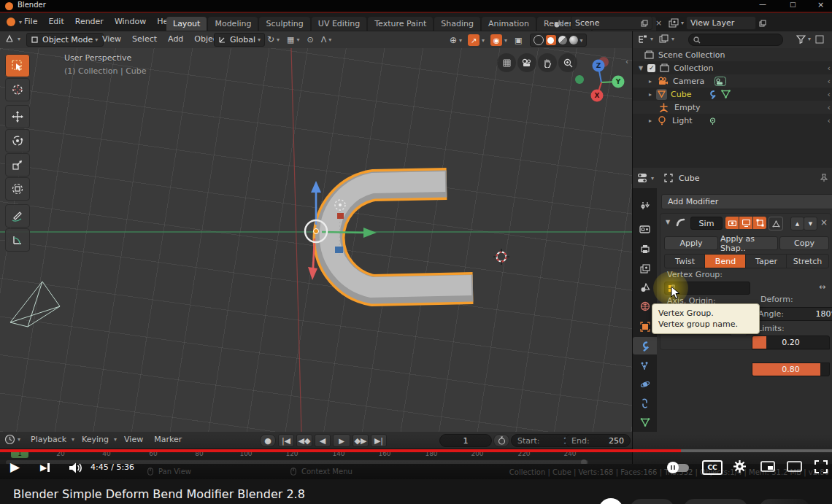 The image size is (832, 504). What do you see at coordinates (18, 66) in the screenshot?
I see `tool-select-box` at bounding box center [18, 66].